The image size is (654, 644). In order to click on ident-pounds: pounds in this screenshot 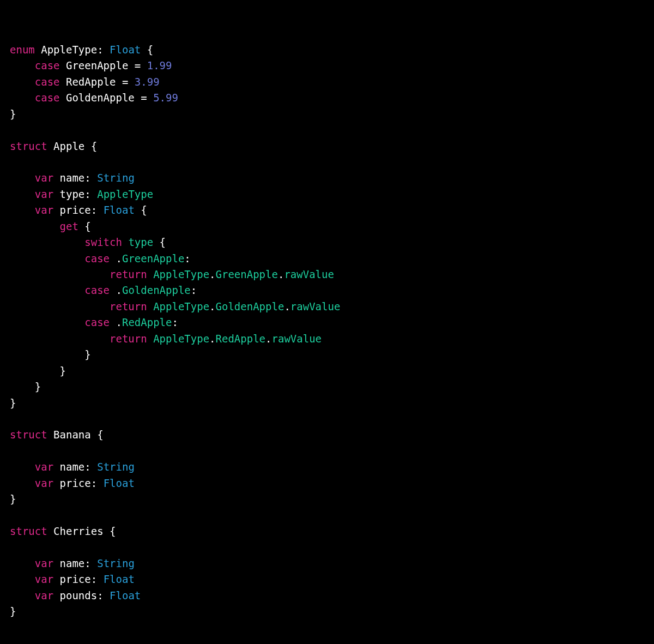, I will do `click(78, 595)`.